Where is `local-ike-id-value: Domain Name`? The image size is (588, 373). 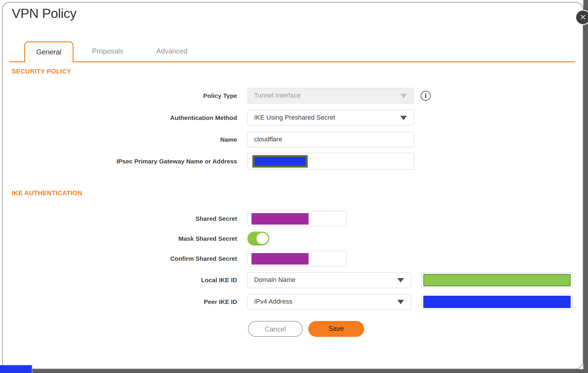 local-ike-id-value: Domain Name is located at coordinates (275, 280).